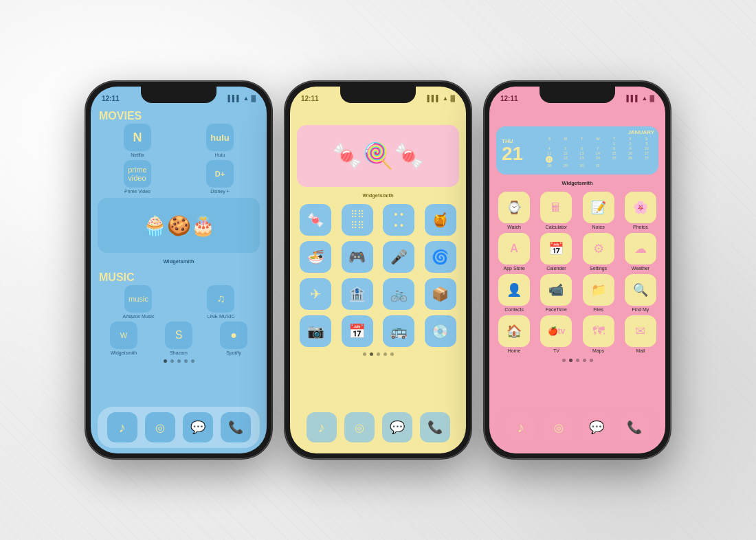  What do you see at coordinates (359, 427) in the screenshot?
I see `dock2-safari: ◎` at bounding box center [359, 427].